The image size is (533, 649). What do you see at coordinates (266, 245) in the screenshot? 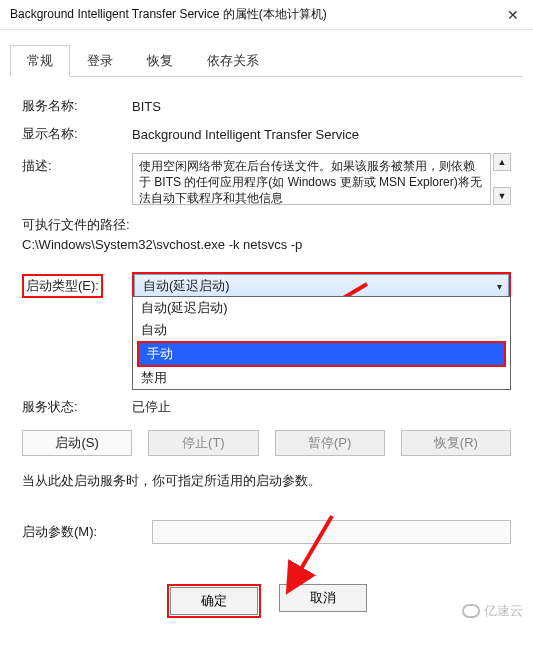
I see `value-exe-path: C:\Windows\System32\svchost.exe -k netsv…` at bounding box center [266, 245].